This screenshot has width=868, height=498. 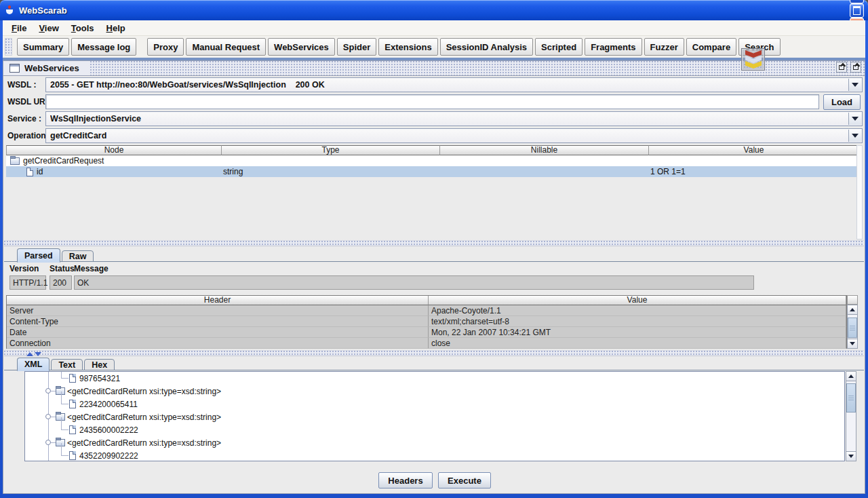 What do you see at coordinates (357, 47) in the screenshot?
I see `toolbar-tab-button: Spider` at bounding box center [357, 47].